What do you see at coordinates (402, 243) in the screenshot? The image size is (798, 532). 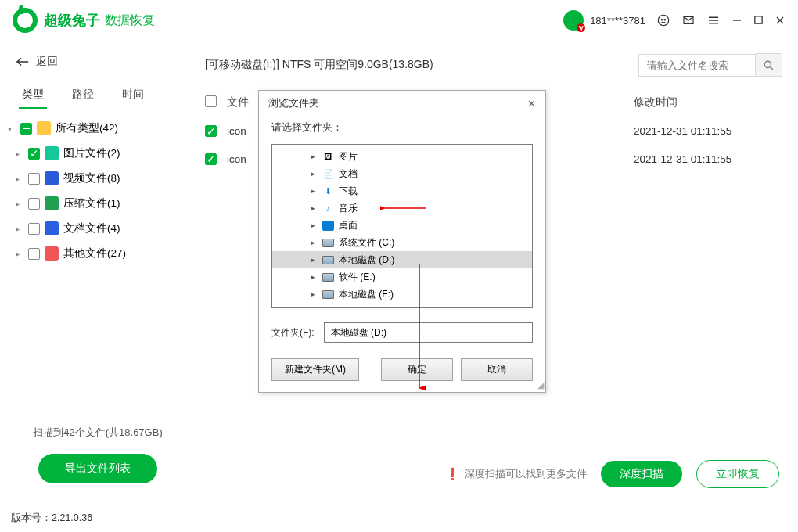 I see `ft-node-disk-c: ▸系统文件 (C:)` at bounding box center [402, 243].